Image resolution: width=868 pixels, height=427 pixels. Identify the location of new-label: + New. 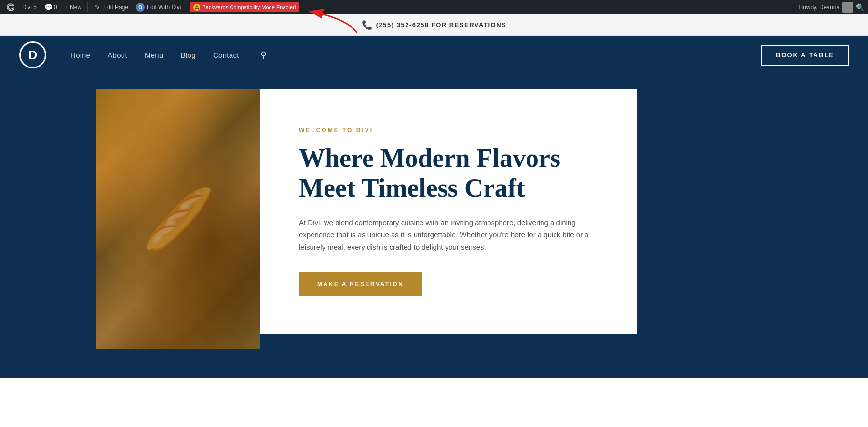
(73, 7).